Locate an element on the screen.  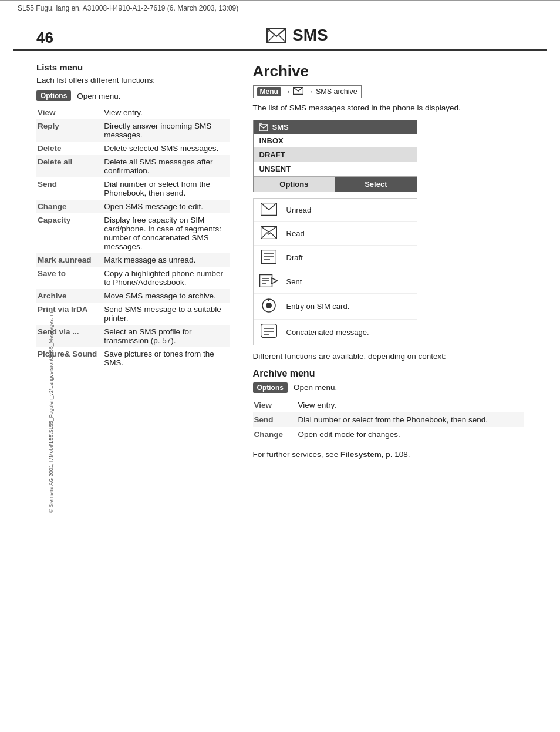
further-link: Filesystem is located at coordinates (361, 455).